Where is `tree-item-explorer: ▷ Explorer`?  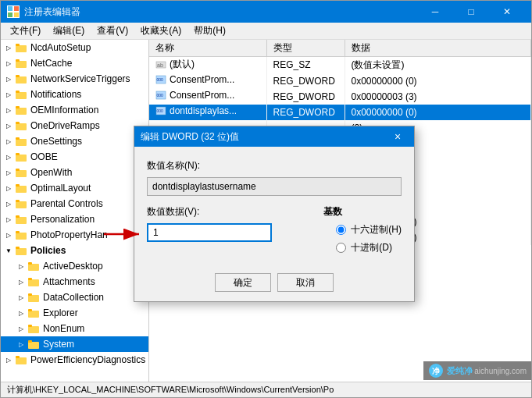
tree-item-explorer: ▷ Explorer is located at coordinates (75, 313).